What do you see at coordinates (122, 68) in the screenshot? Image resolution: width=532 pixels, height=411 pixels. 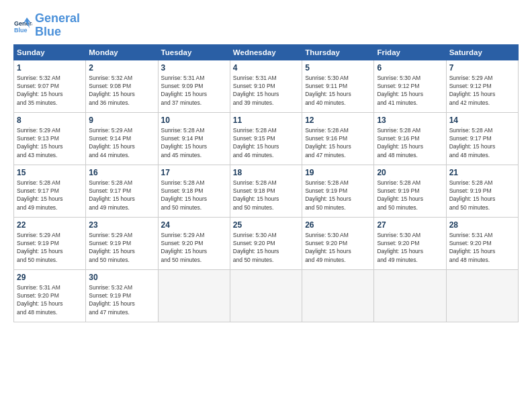 I see `day-number: 2` at bounding box center [122, 68].